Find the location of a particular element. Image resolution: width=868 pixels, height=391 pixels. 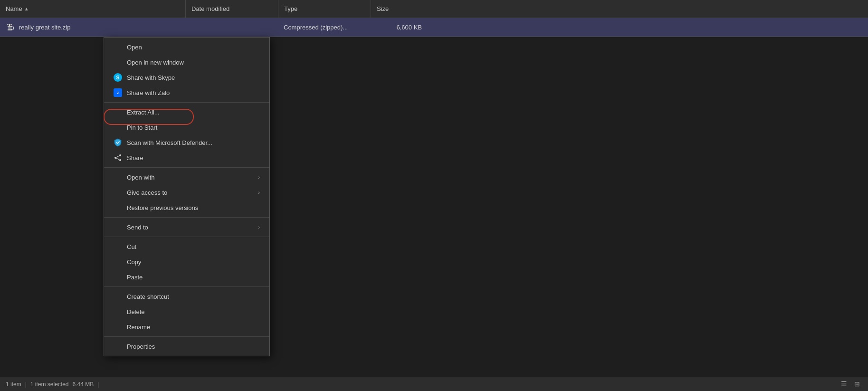

menu-open-with-label: Open with is located at coordinates (190, 178).